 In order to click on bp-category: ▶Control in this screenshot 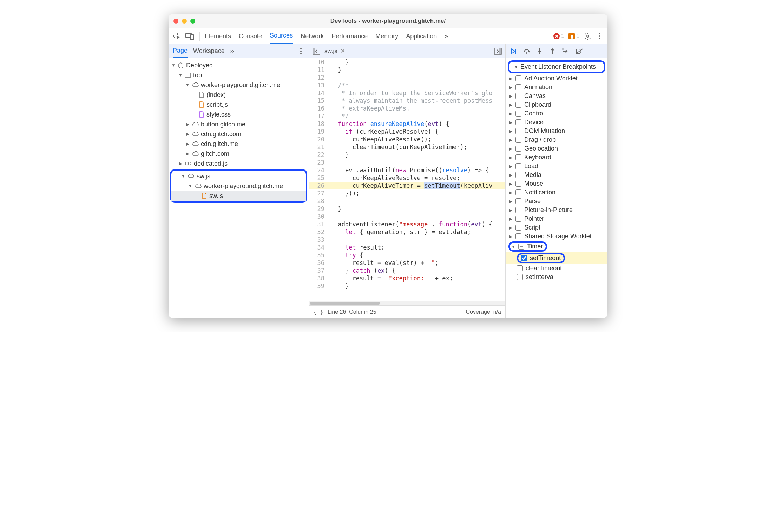, I will do `click(557, 114)`.